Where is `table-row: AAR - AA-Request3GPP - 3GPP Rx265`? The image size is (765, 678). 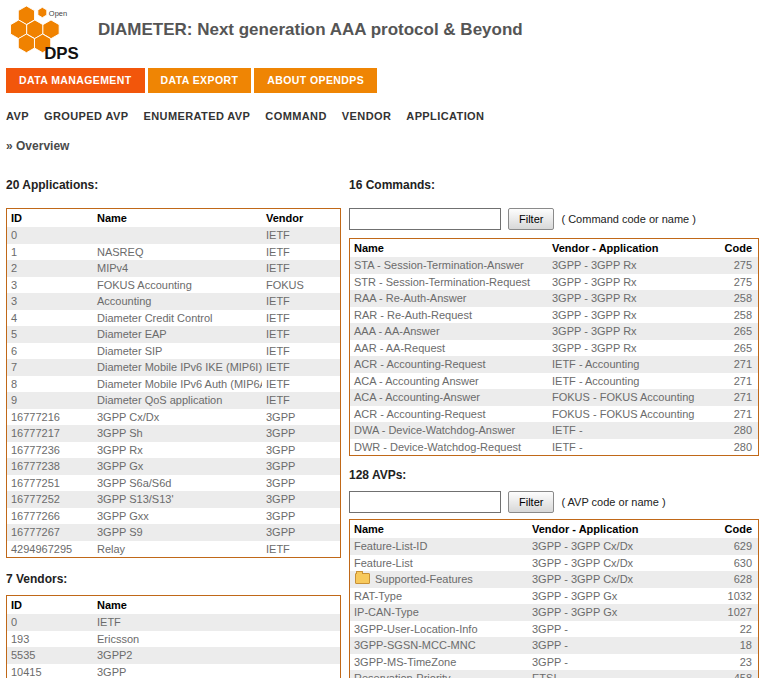 table-row: AAR - AA-Request3GPP - 3GPP Rx265 is located at coordinates (554, 348).